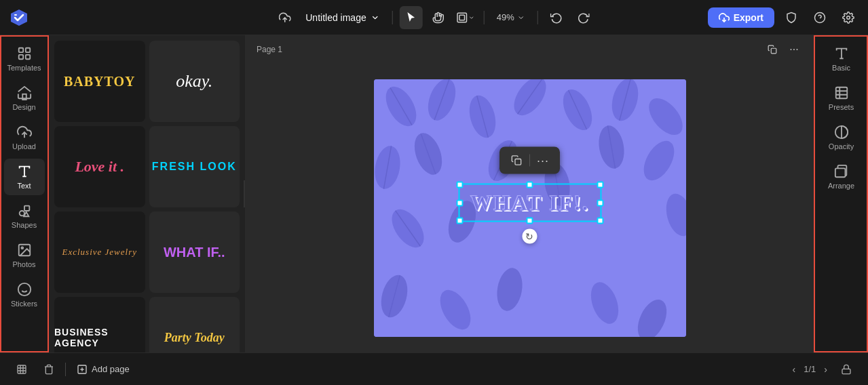  Describe the element at coordinates (842, 177) in the screenshot. I see `right-sidebar-arrange: Arrange` at that location.